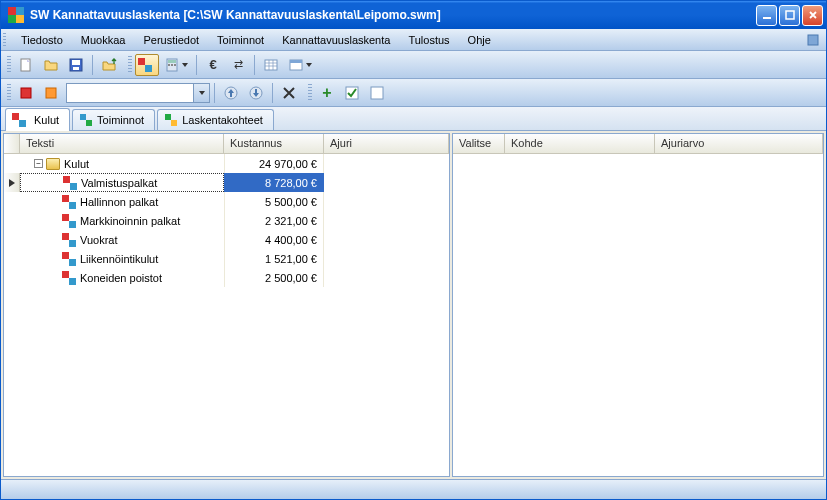 The height and width of the screenshot is (500, 827). What do you see at coordinates (240, 40) in the screenshot?
I see `menu-toiminnot: Toiminnot` at bounding box center [240, 40].